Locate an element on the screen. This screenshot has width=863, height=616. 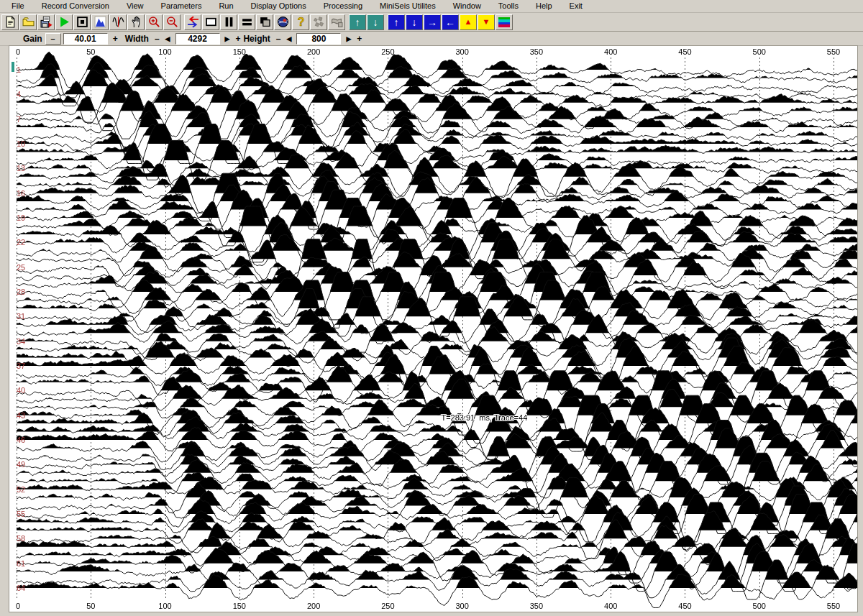
plug-icon is located at coordinates (337, 22).